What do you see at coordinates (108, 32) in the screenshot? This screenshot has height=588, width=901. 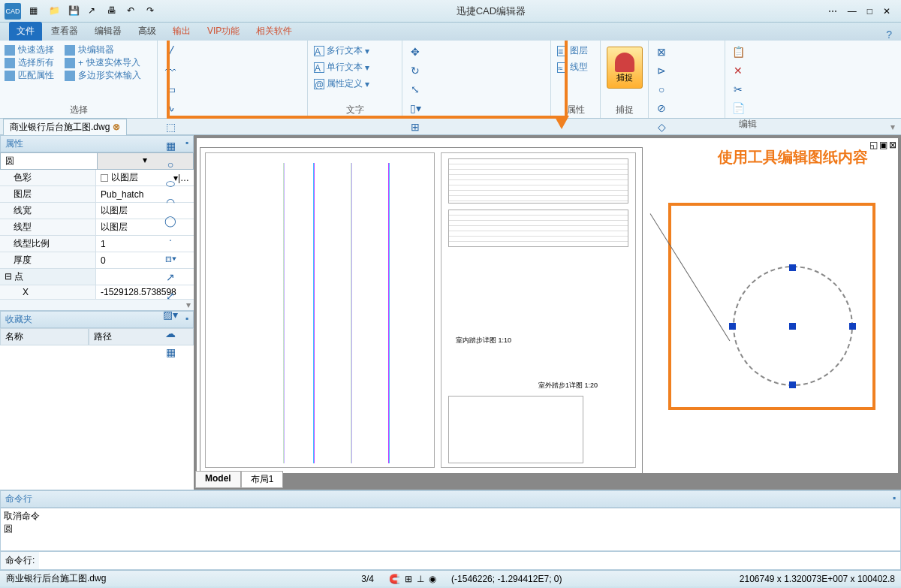 I see `tab-editor: 编辑器` at bounding box center [108, 32].